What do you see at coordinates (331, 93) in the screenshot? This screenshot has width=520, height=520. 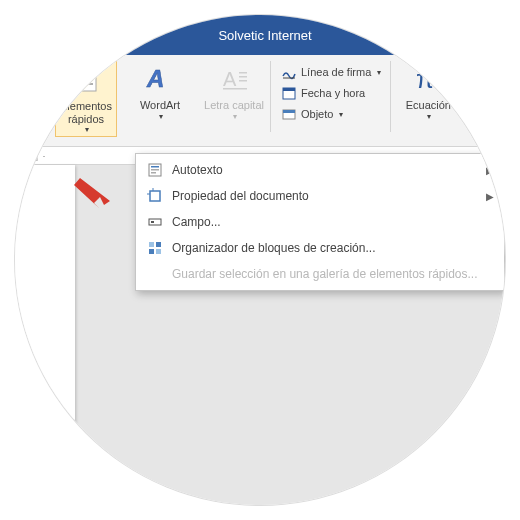 I see `fecha-hora-button: Fecha y hora` at bounding box center [331, 93].